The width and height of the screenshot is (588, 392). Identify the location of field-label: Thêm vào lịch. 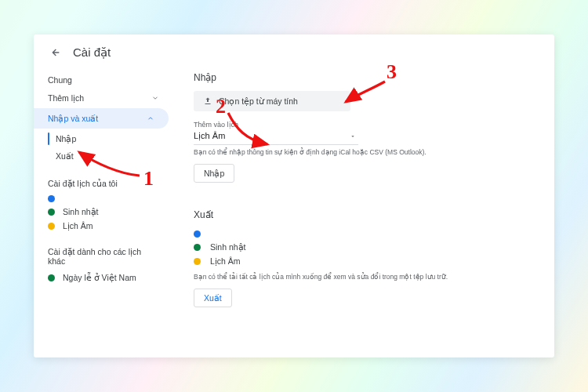
(364, 125).